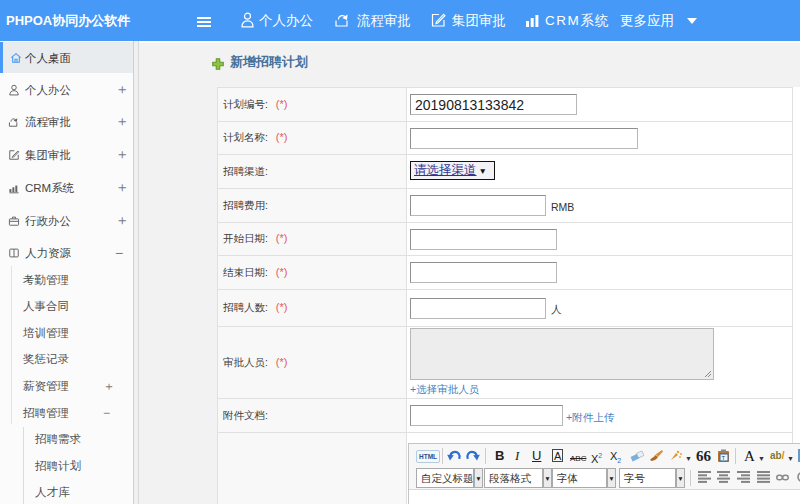  Describe the element at coordinates (724, 458) in the screenshot. I see `svg-text: T` at that location.